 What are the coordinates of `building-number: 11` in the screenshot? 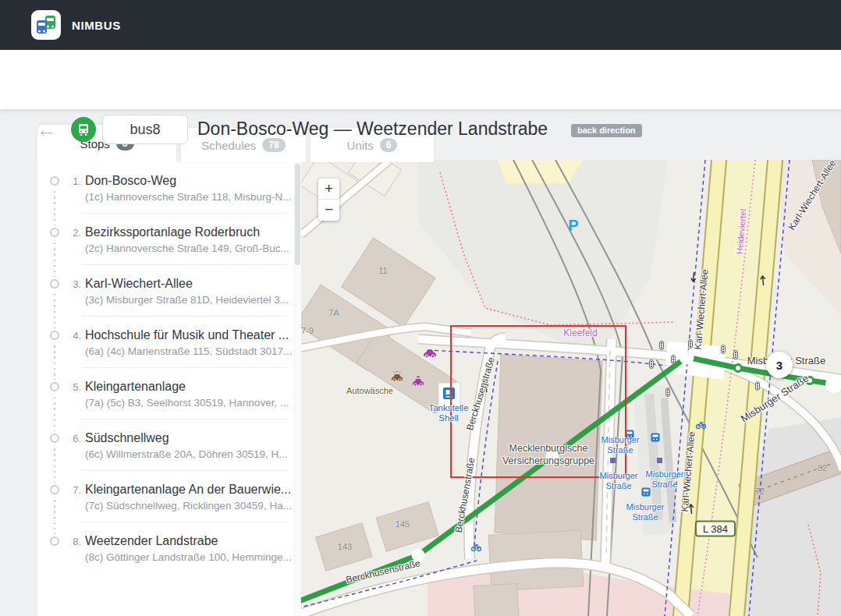 It's located at (382, 271).